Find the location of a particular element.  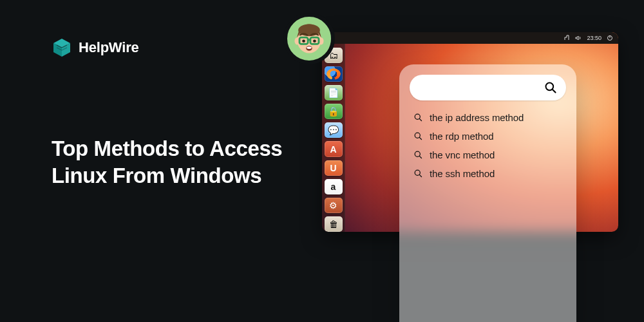

launcher-firefox-icon is located at coordinates (334, 74).